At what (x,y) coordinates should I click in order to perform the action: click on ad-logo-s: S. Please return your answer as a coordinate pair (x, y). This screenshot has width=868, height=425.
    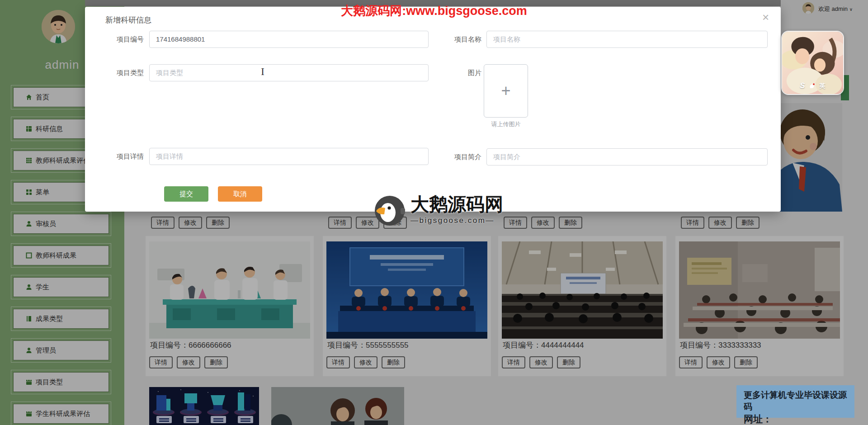
    Looking at the image, I should click on (802, 86).